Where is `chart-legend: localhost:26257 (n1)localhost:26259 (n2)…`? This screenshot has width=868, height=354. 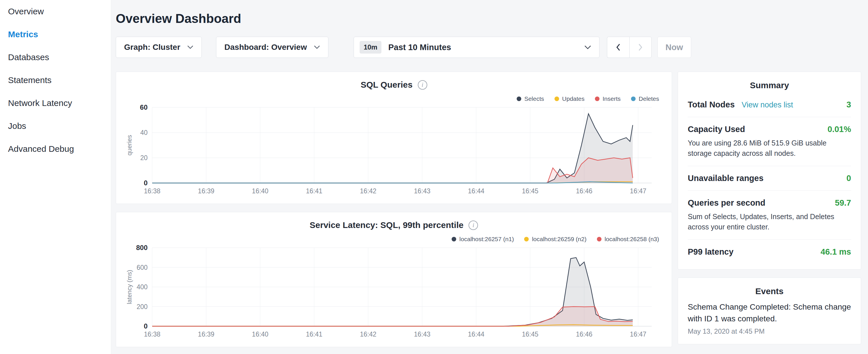 chart-legend: localhost:26257 (n1)localhost:26259 (n2)… is located at coordinates (392, 239).